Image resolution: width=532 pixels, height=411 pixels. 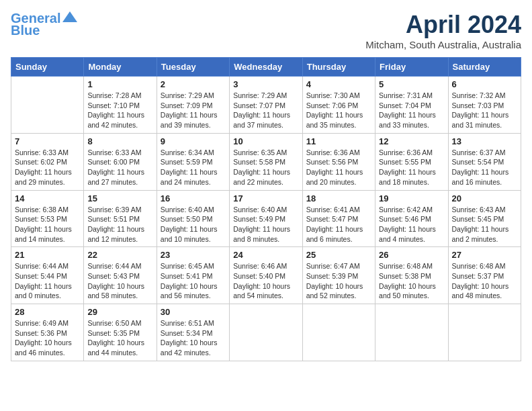 I want to click on calendar-cell: 27Sunrise: 6:48 AMSunset: 5:37 PMDayligh…, so click(x=484, y=275).